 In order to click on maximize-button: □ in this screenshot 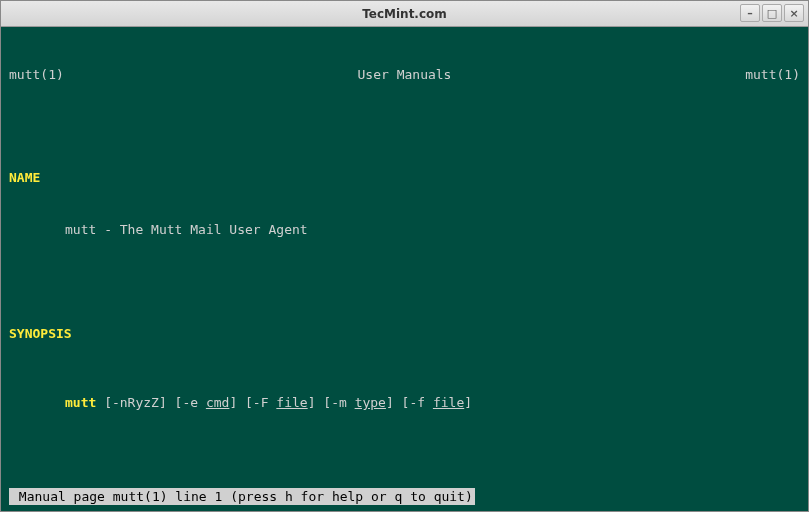, I will do `click(772, 13)`.